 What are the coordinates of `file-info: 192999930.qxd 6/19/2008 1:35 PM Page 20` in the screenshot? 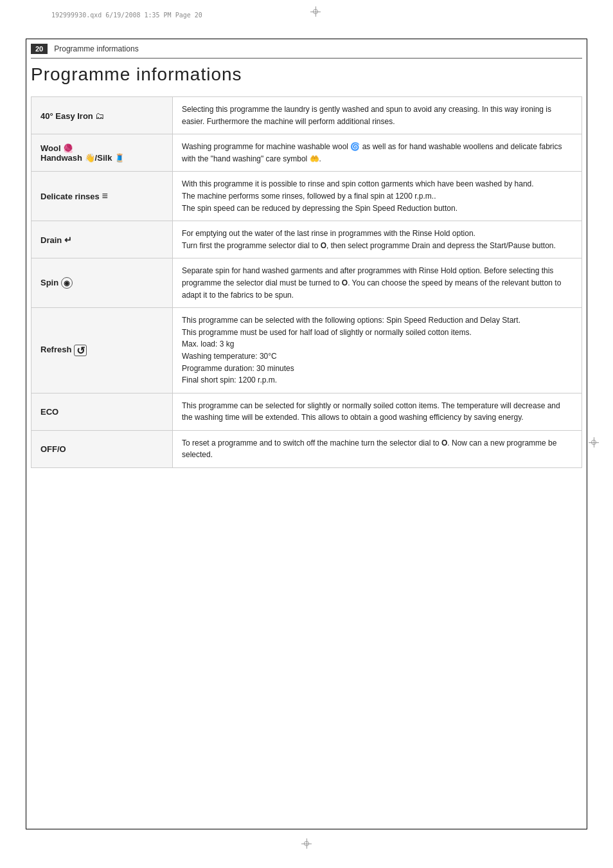 It's located at (127, 15).